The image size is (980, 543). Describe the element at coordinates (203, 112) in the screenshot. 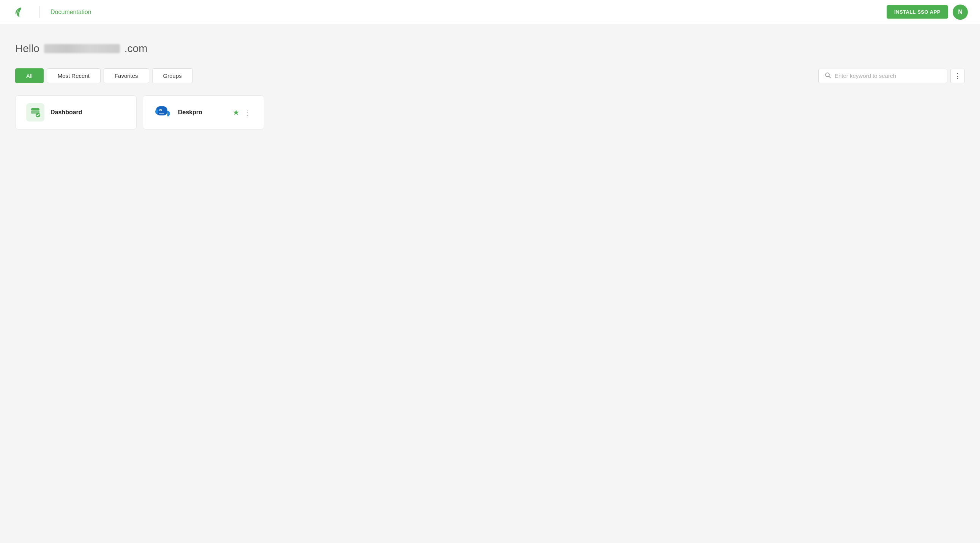

I see `app-card-deskpro: Deskpro ★ ⋮` at that location.